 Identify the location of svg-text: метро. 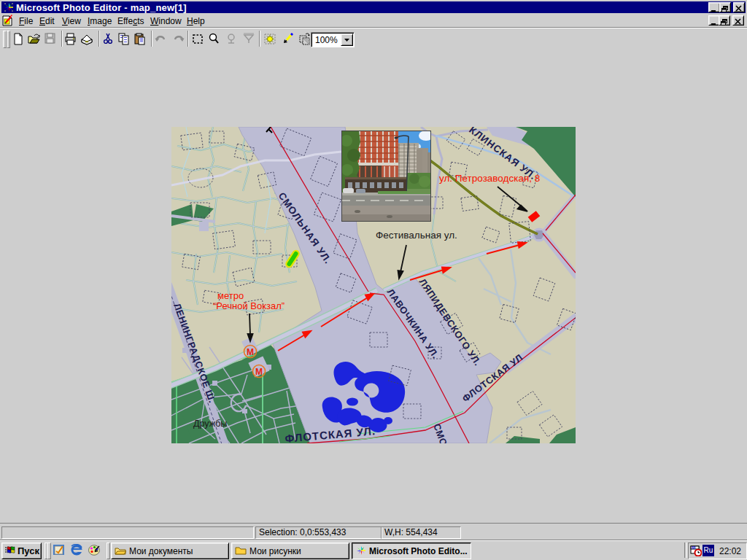
(231, 296).